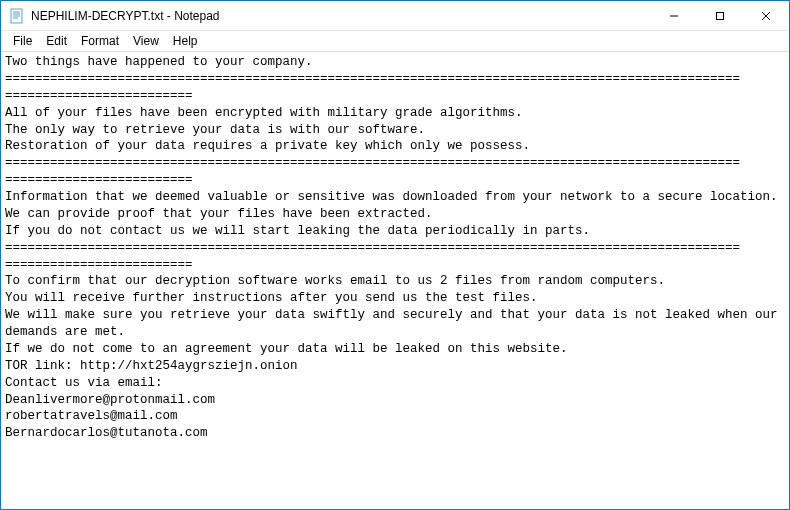 This screenshot has height=510, width=790. What do you see at coordinates (674, 16) in the screenshot?
I see `minimize-button` at bounding box center [674, 16].